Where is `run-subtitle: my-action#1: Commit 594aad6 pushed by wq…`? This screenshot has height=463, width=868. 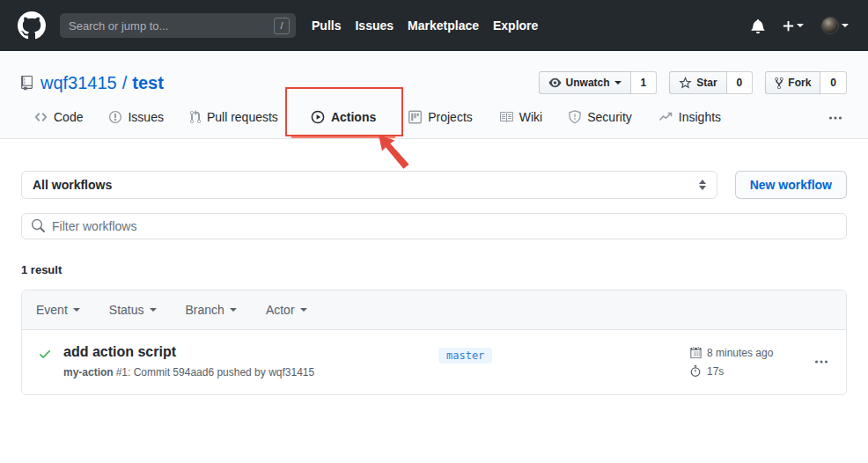 run-subtitle: my-action#1: Commit 594aad6 pushed by wq… is located at coordinates (251, 372).